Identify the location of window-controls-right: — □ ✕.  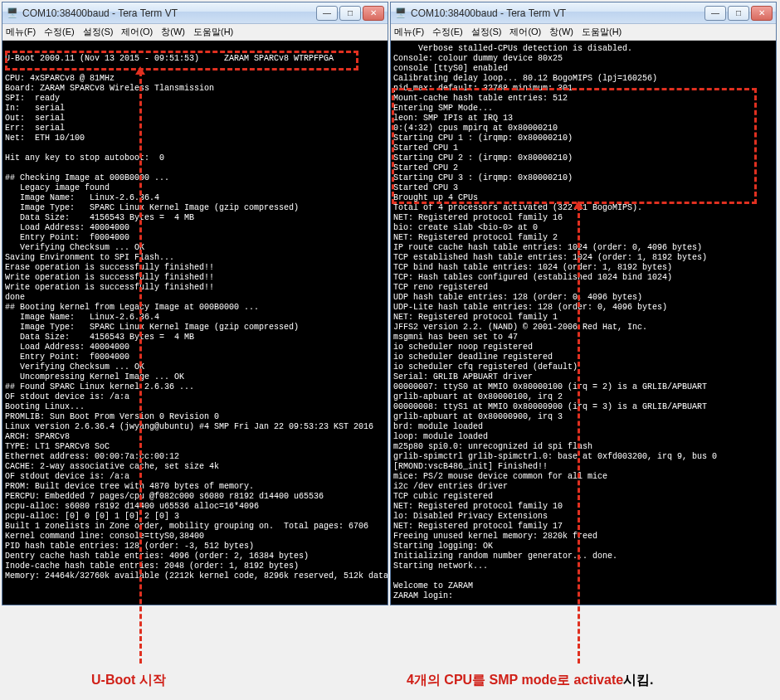
(739, 13).